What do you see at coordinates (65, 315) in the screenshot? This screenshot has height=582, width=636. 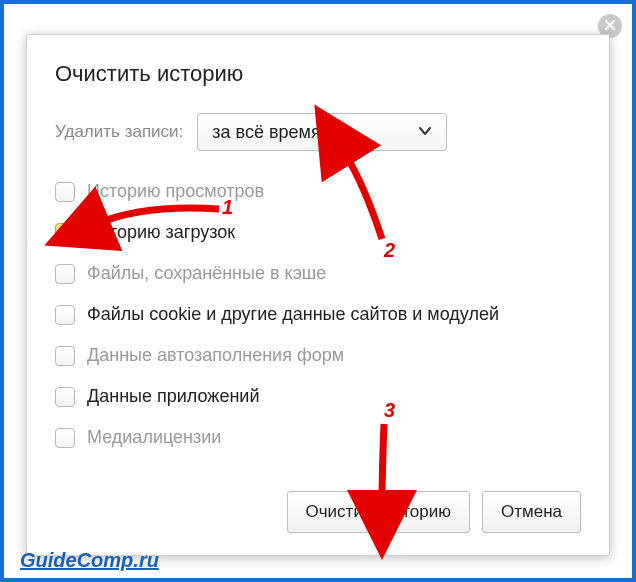 I see `checkbox-cookies` at bounding box center [65, 315].